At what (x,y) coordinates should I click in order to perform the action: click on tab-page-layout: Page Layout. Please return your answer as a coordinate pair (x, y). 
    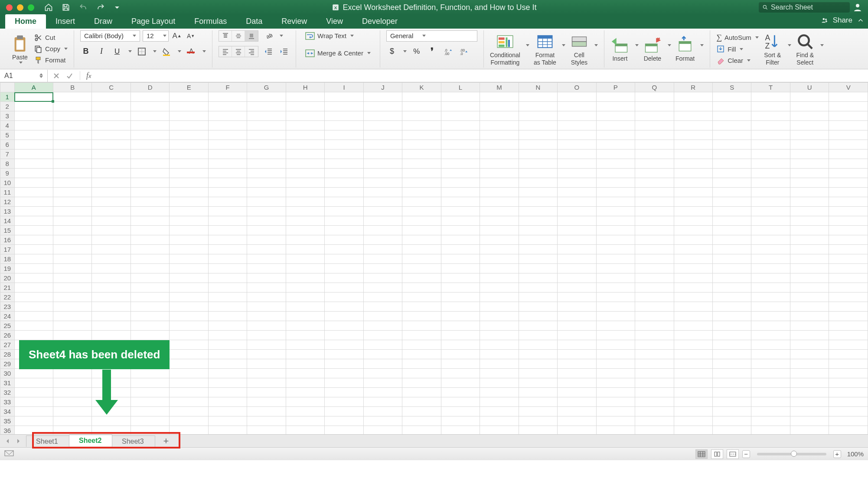
    Looking at the image, I should click on (153, 22).